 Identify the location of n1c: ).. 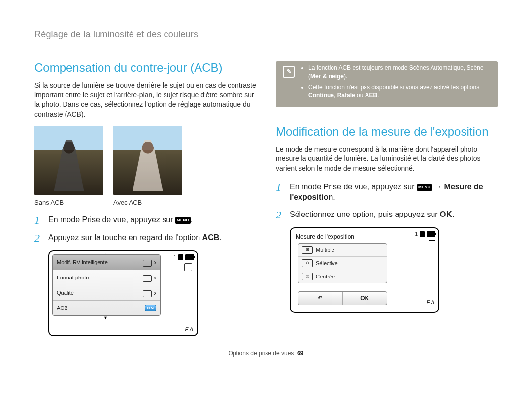
(346, 76).